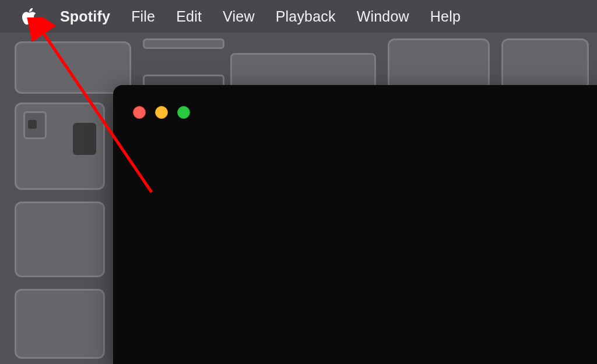 The width and height of the screenshot is (597, 364). What do you see at coordinates (305, 16) in the screenshot?
I see `menu-playback: Playback` at bounding box center [305, 16].